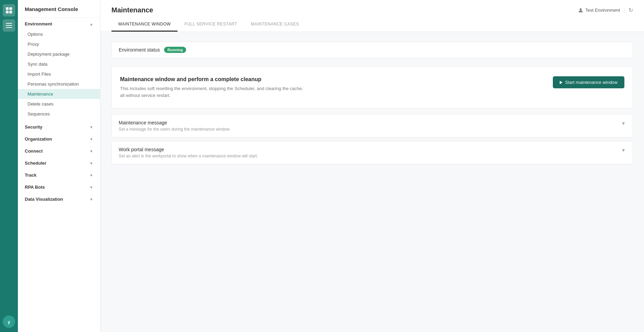 This screenshot has width=644, height=332. Describe the element at coordinates (92, 199) in the screenshot. I see `data-visualization-chevron-icon: ▼` at that location.